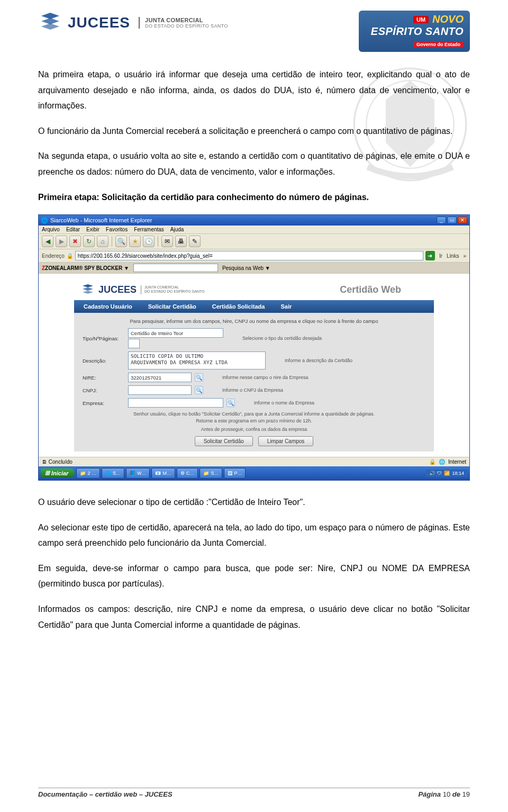 The height and width of the screenshot is (812, 508). Describe the element at coordinates (254, 793) in the screenshot. I see `page-footer: Documentação – certidão web – JUCEES Pág…` at that location.